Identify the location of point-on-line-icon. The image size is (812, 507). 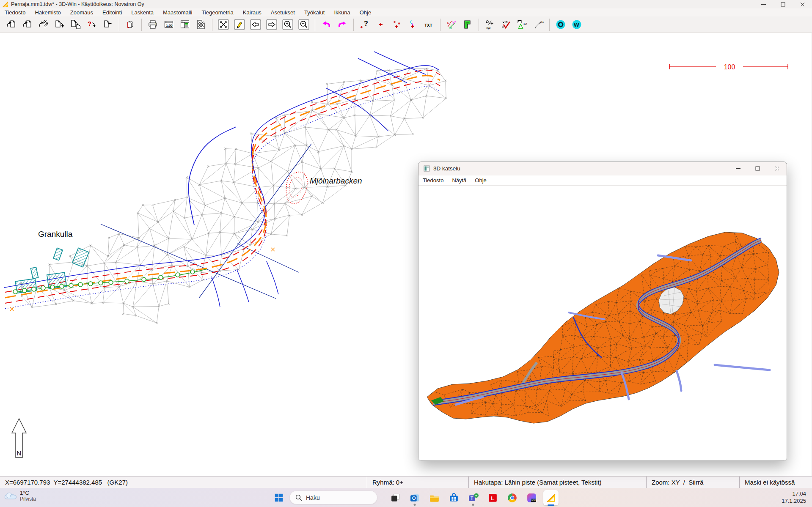
(413, 25).